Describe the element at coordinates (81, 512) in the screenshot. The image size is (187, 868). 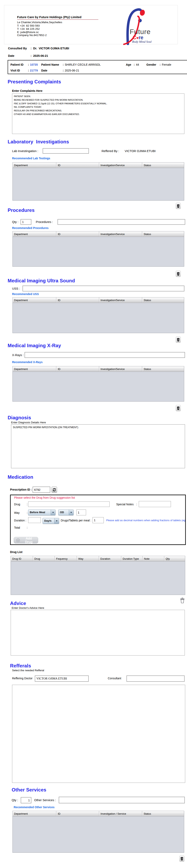
I see `way-qty-input` at that location.